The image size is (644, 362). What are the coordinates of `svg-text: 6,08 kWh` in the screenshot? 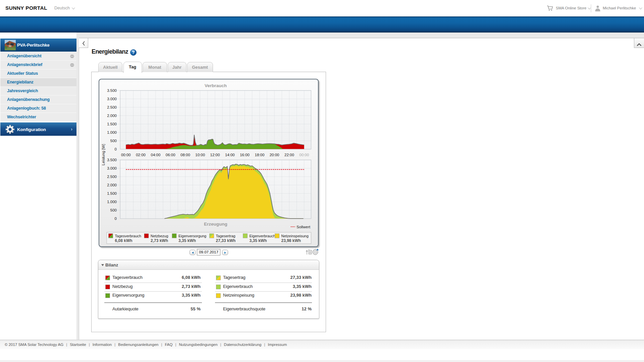 It's located at (124, 241).